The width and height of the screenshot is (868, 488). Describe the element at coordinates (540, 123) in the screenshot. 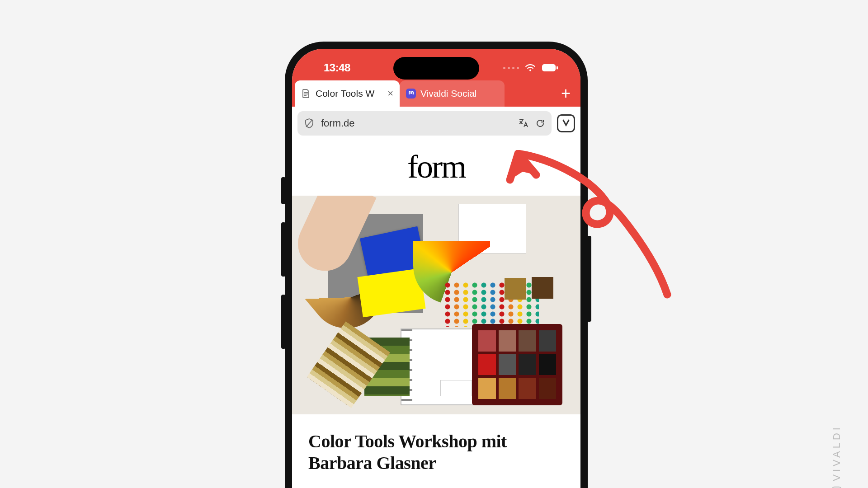

I see `reload-icon` at that location.